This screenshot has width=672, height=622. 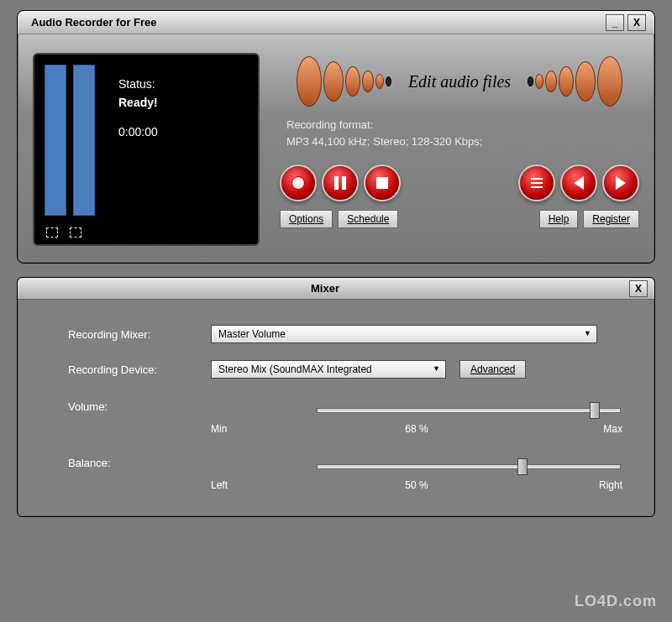 I want to click on format-info: Recording format: MP3 44,100 kHz; Stereo…, so click(x=463, y=133).